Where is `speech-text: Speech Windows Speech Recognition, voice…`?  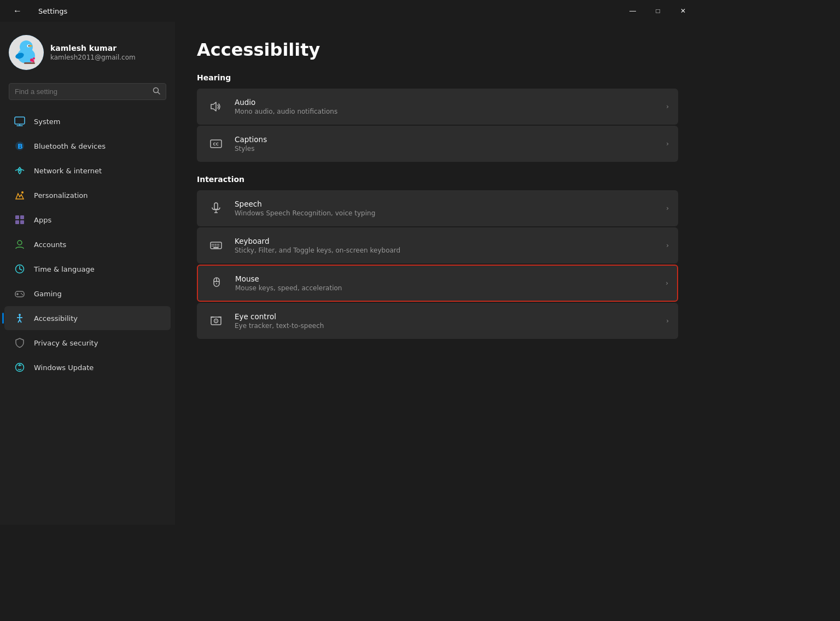 speech-text: Speech Windows Speech Recognition, voice… is located at coordinates (446, 208).